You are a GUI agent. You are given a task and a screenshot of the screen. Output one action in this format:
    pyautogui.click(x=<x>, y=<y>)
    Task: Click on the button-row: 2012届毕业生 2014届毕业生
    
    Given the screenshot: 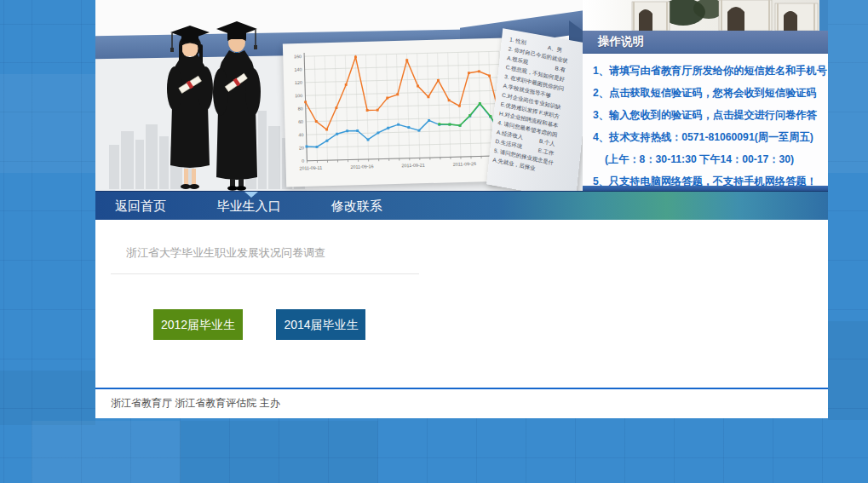 What is the action you would take?
    pyautogui.click(x=491, y=325)
    